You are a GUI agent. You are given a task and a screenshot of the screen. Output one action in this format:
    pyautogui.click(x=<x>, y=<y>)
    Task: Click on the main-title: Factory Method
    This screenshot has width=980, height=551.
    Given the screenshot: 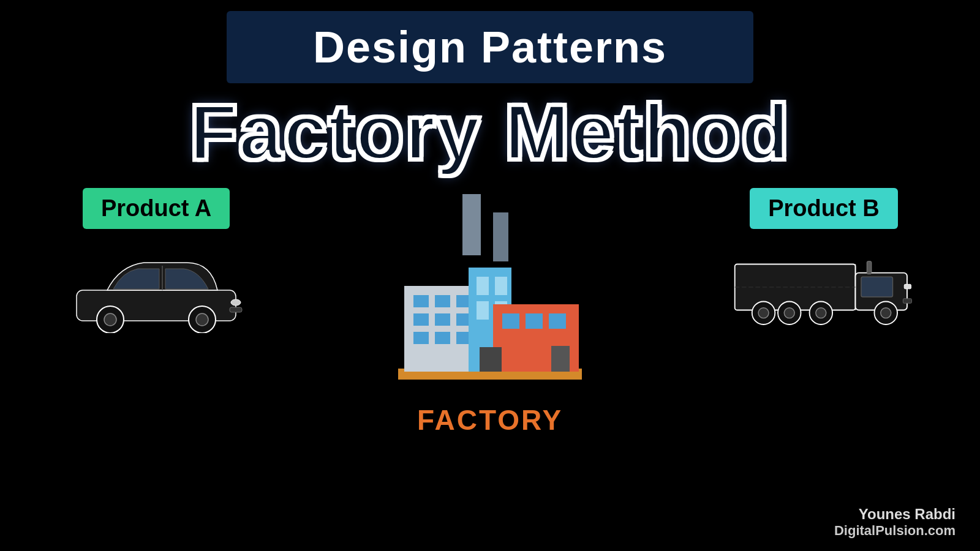 What is the action you would take?
    pyautogui.click(x=490, y=132)
    